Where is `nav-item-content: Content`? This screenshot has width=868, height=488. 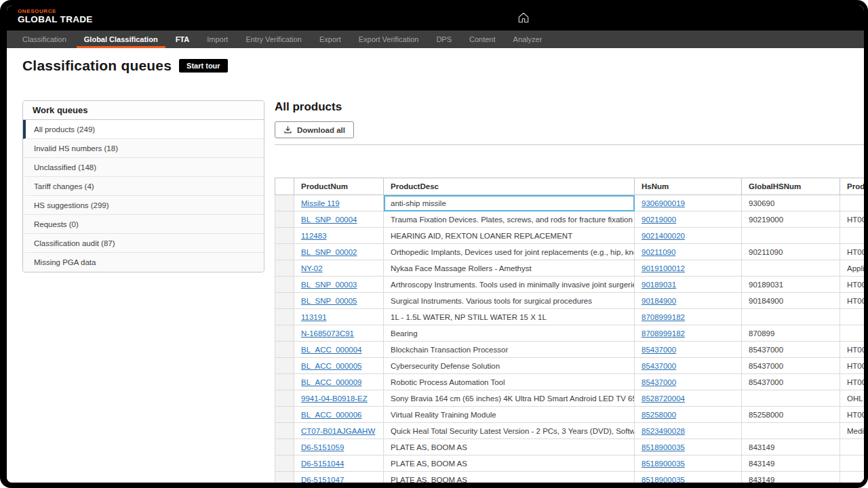
nav-item-content: Content is located at coordinates (483, 39).